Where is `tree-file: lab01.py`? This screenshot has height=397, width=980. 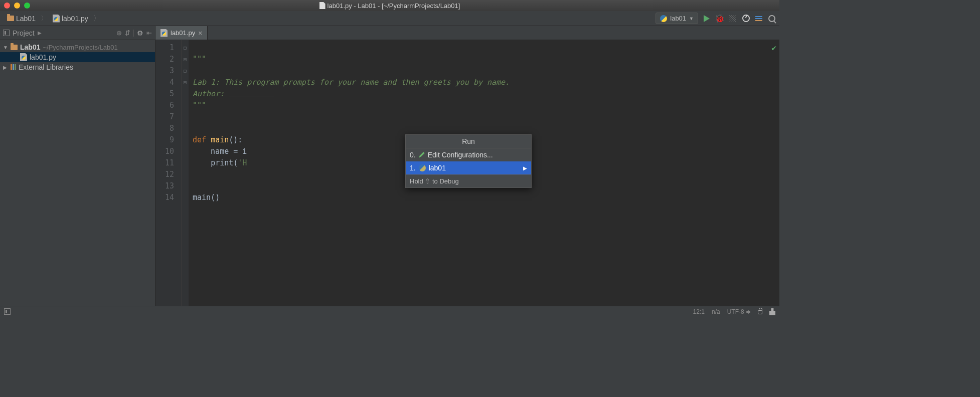
tree-file: lab01.py is located at coordinates (77, 57).